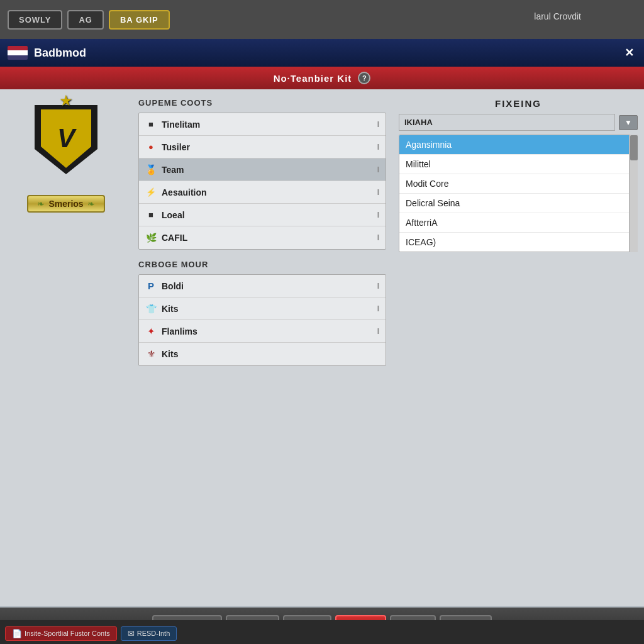 The image size is (644, 644). I want to click on flanlims-icon: ✦, so click(151, 331).